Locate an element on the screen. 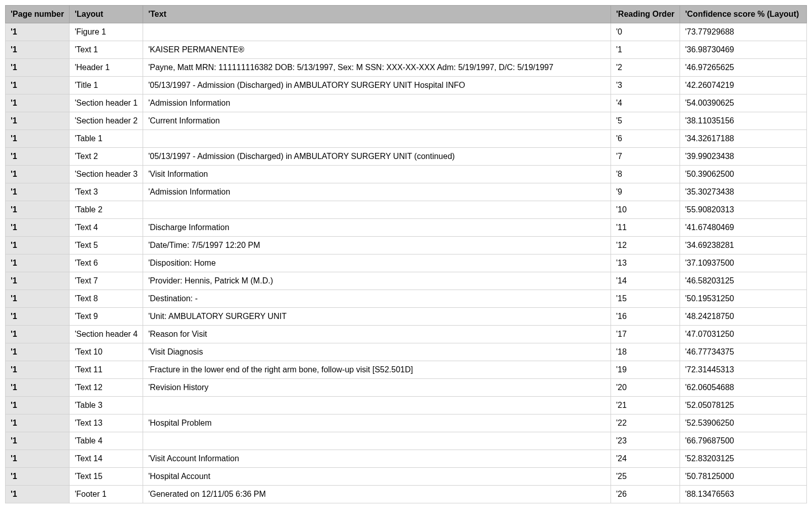 The height and width of the screenshot is (511, 812). table-row: '1'Text 1'KAISER PERMANENTE®'1'36.987304… is located at coordinates (406, 50).